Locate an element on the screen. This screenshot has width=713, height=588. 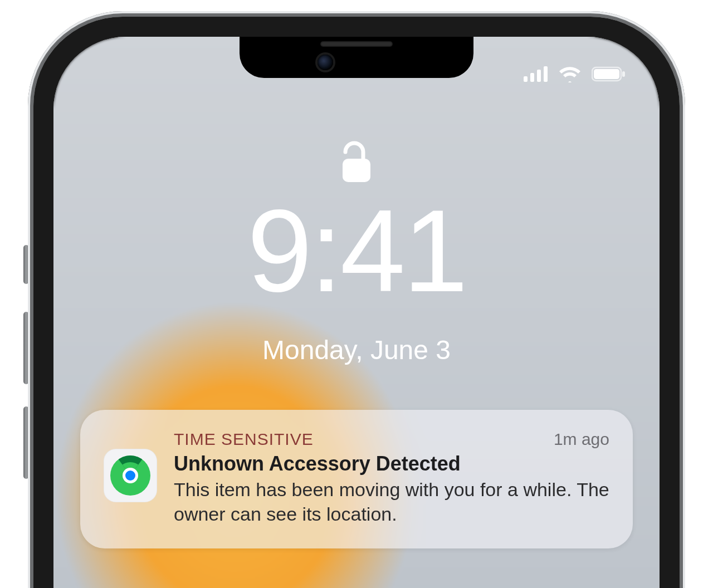
wifi-icon is located at coordinates (570, 74).